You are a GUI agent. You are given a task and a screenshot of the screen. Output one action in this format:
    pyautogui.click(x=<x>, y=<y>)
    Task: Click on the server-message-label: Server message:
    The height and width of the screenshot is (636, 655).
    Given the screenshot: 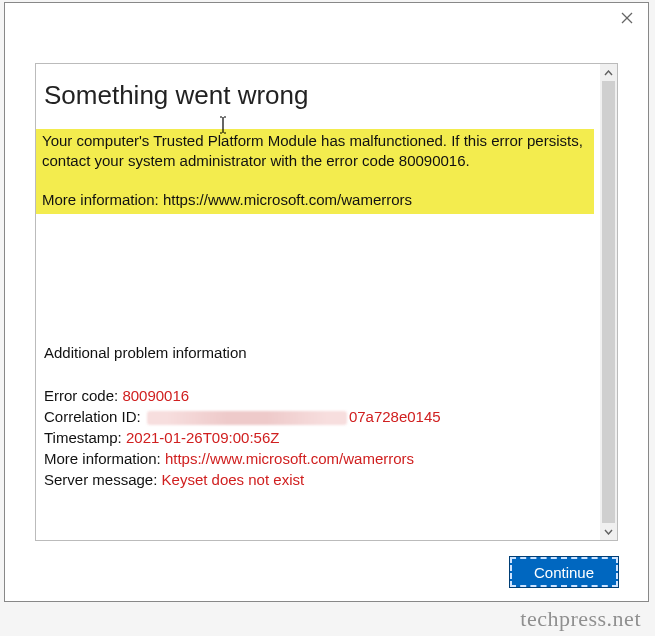 What is the action you would take?
    pyautogui.click(x=103, y=480)
    